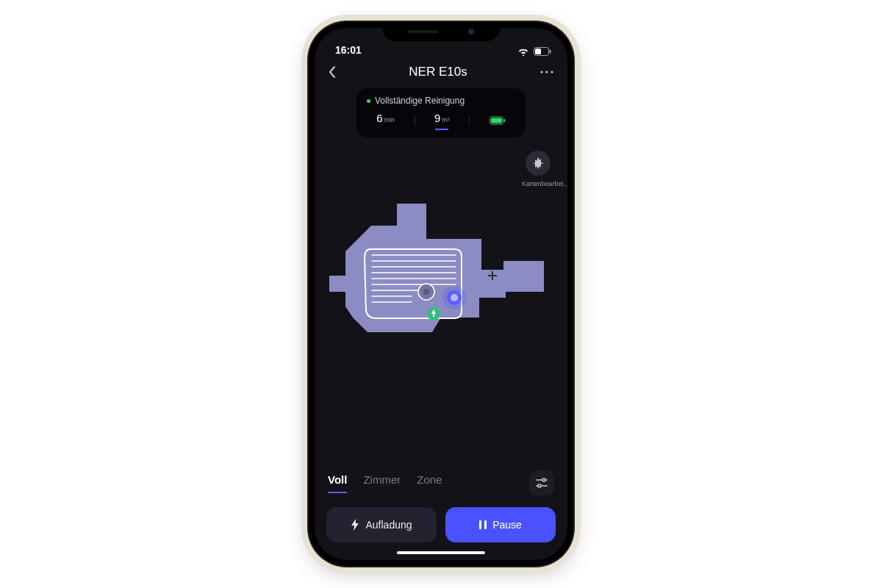 The image size is (882, 588). Describe the element at coordinates (420, 101) in the screenshot. I see `cleaning-mode-label: Vollständige Reinigung` at that location.